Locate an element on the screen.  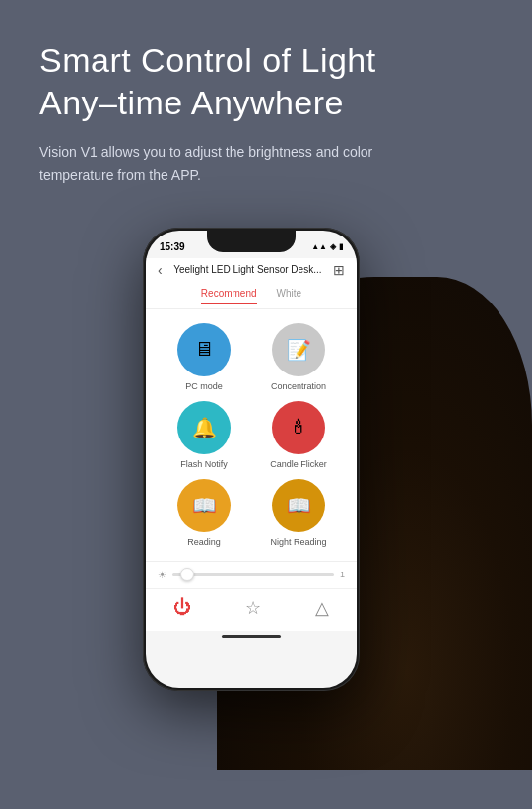
candle-flicker-icon: 🕯 is located at coordinates (299, 428).